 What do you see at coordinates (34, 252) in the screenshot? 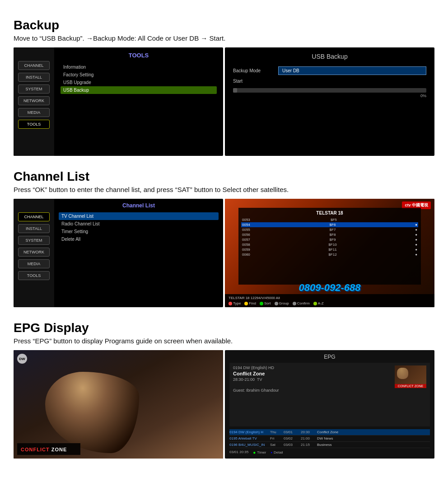
I see `ch-sidebar-network: NETWORK` at bounding box center [34, 252].